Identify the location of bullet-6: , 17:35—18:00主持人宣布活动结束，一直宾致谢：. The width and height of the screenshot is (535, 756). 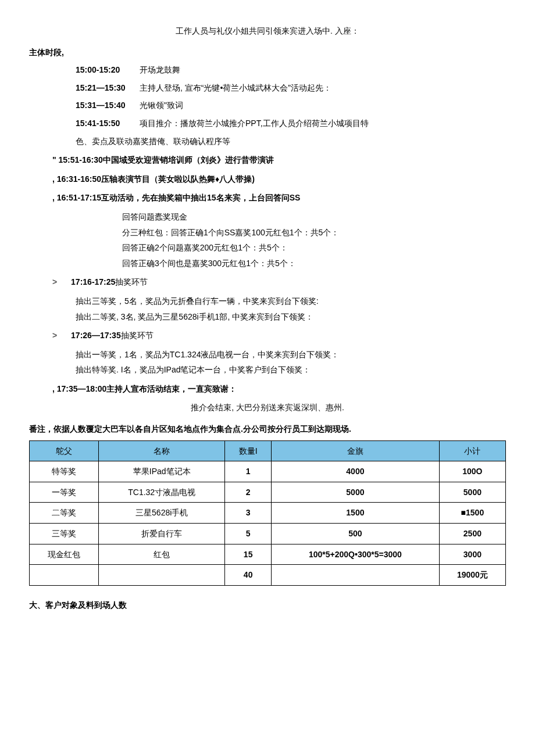
(279, 389).